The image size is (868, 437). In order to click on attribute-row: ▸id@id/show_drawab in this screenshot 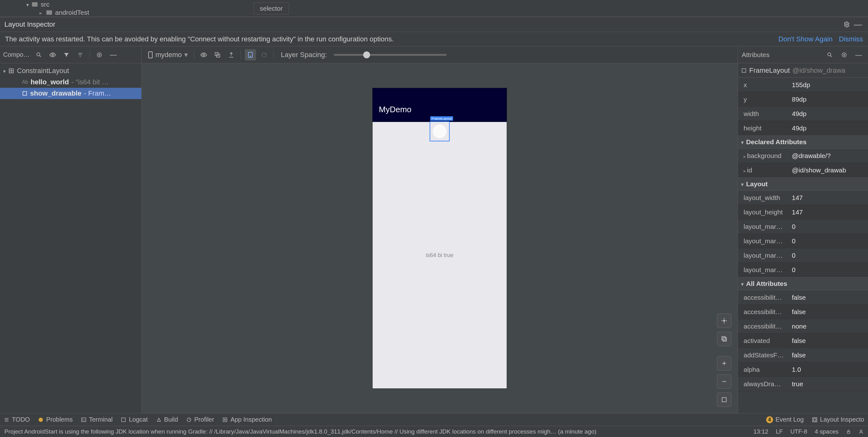, I will do `click(803, 170)`.